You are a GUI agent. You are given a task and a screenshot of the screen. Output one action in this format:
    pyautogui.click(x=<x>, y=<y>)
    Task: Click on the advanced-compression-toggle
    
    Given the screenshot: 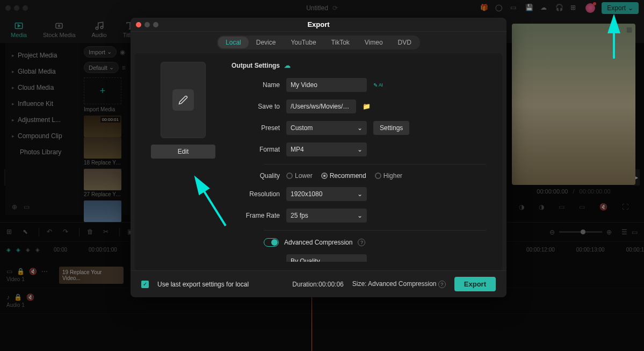 What is the action you would take?
    pyautogui.click(x=271, y=242)
    